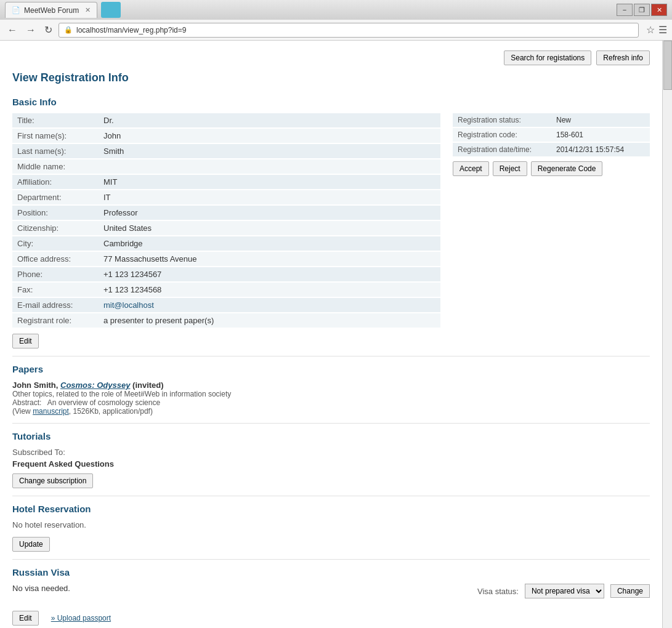 The image size is (672, 628). What do you see at coordinates (331, 436) in the screenshot?
I see `tutorials-section-title: Tutorials` at bounding box center [331, 436].